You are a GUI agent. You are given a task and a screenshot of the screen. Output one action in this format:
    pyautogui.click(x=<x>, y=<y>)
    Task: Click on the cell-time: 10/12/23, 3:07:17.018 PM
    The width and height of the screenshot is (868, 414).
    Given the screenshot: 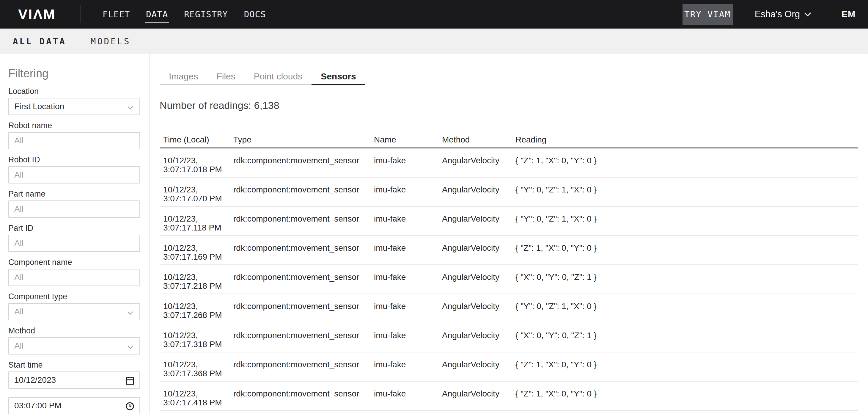 What is the action you would take?
    pyautogui.click(x=197, y=165)
    